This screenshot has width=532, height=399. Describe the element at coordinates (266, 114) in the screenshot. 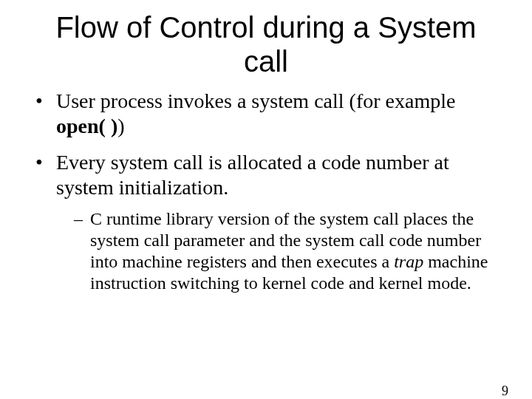

I see `bullet-item: User process invokes a system call (for …` at that location.